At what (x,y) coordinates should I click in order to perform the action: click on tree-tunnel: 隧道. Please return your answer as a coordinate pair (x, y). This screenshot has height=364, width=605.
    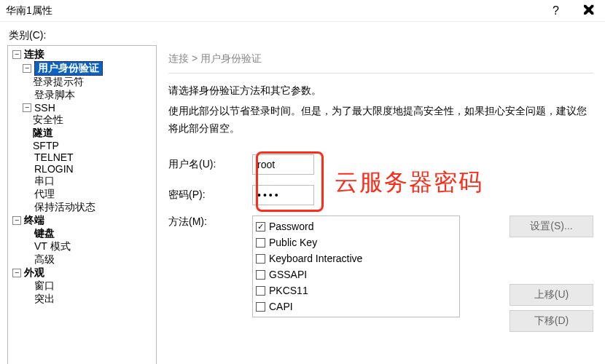
    Looking at the image, I should click on (43, 133).